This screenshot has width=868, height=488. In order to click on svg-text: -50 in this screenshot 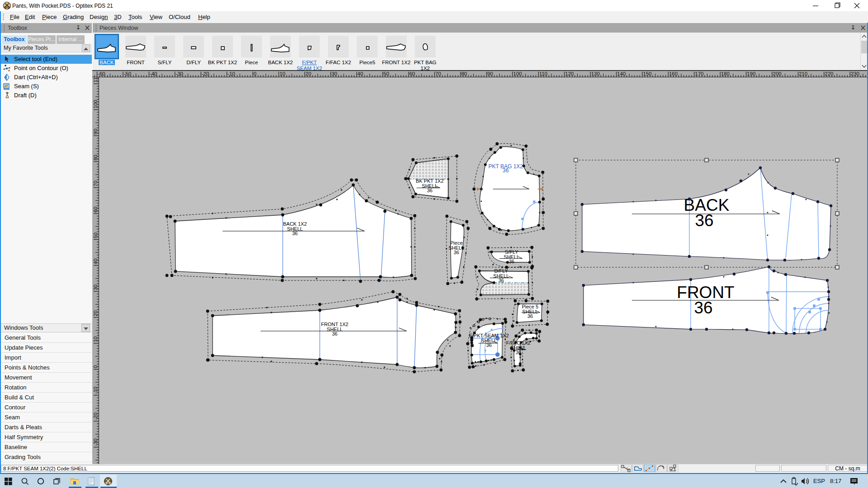, I will do `click(128, 74)`.